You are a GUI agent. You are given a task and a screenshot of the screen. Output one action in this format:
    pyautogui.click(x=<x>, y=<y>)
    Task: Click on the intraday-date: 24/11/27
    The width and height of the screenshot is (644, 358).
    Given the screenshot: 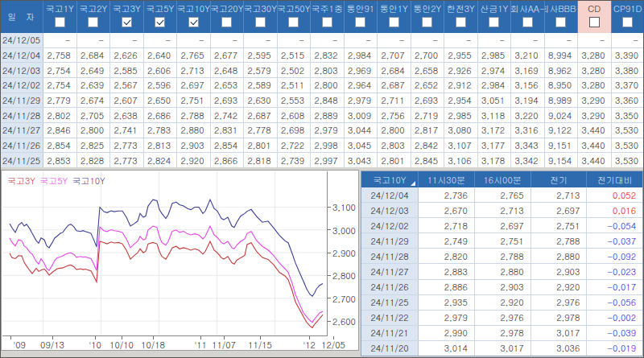 What is the action you would take?
    pyautogui.click(x=390, y=271)
    